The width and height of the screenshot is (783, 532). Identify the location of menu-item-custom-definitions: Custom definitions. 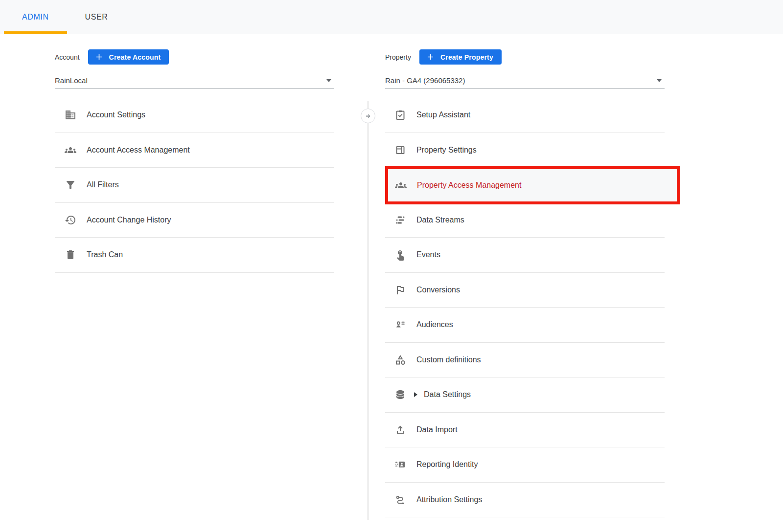
(525, 360).